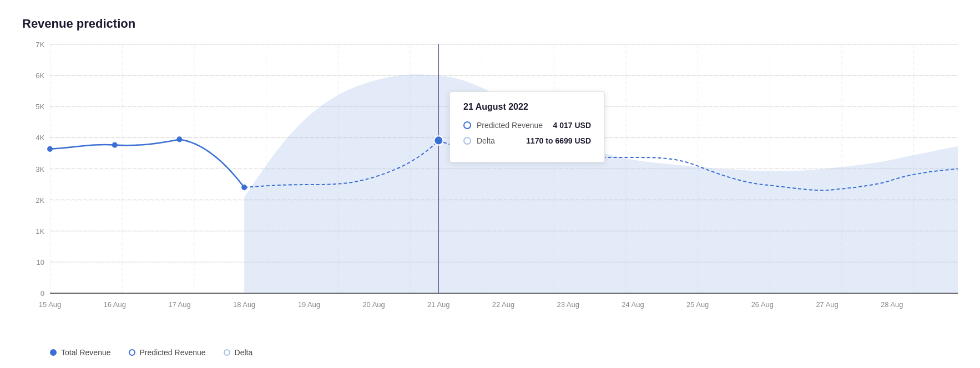 The image size is (980, 368). Describe the element at coordinates (512, 125) in the screenshot. I see `tooltip-predicted-label: Predicted Revenue` at that location.